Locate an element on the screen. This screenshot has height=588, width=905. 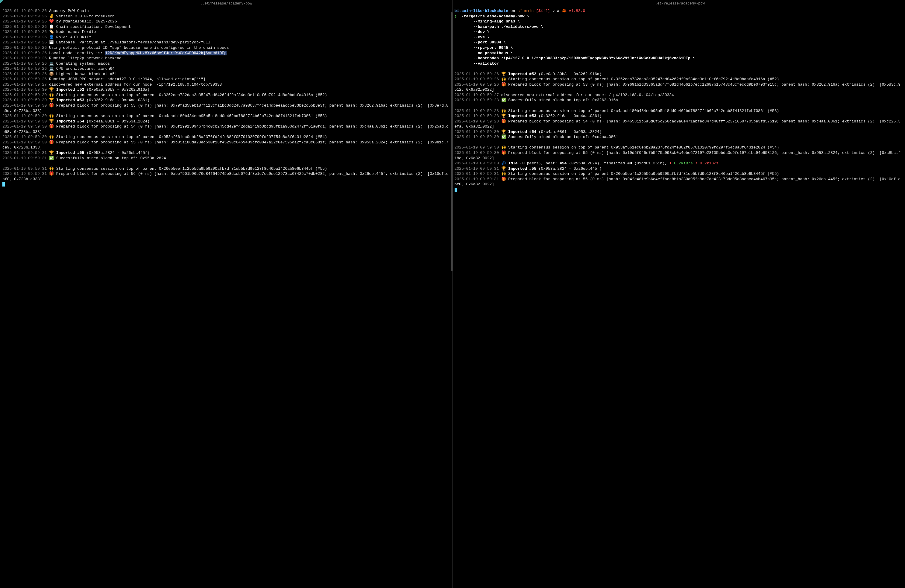
right-titlebar: ..et/release/academy-pow is located at coordinates (679, 4).